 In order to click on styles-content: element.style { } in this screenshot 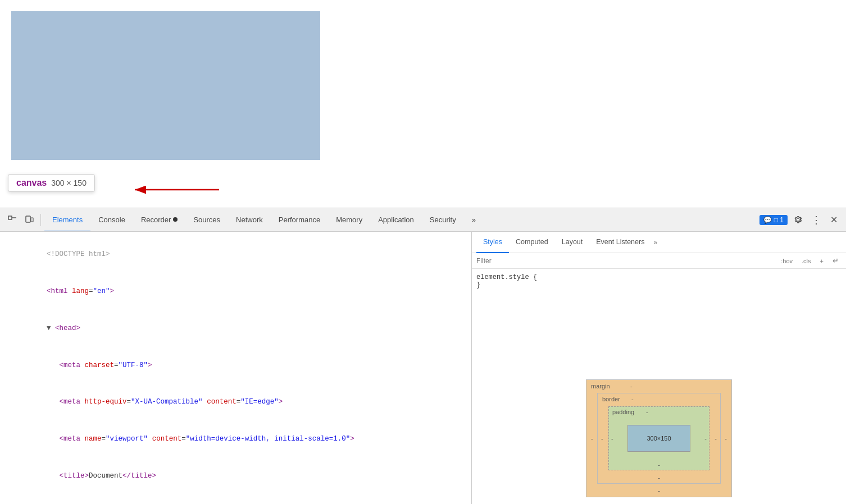, I will do `click(659, 321)`.